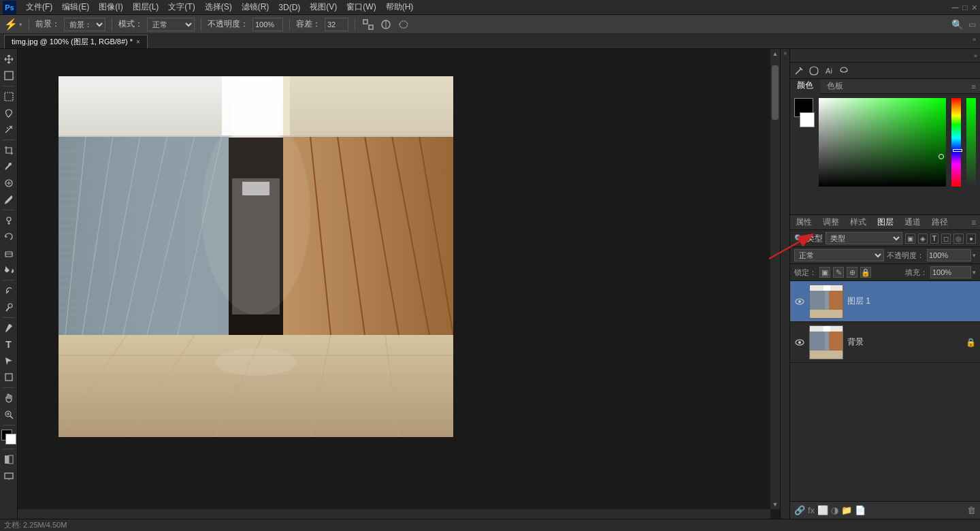  Describe the element at coordinates (404, 25) in the screenshot. I see `select-subject-icon` at that location.